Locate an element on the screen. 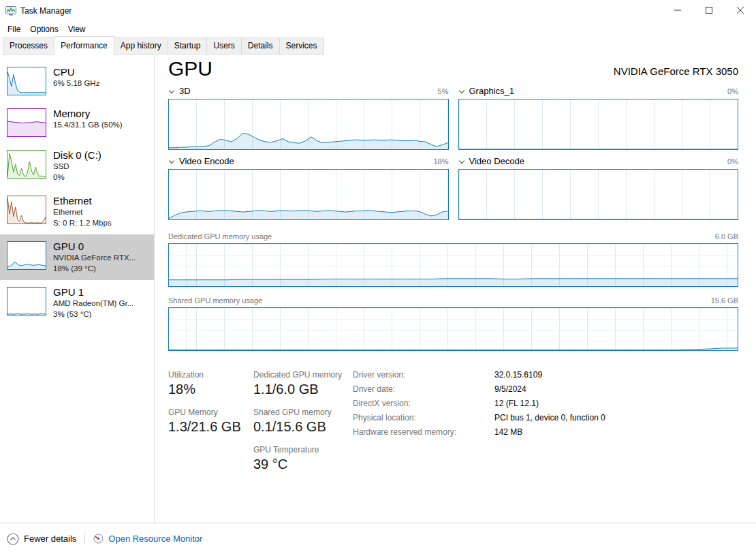 The height and width of the screenshot is (554, 756). tab-performance: Performance is located at coordinates (84, 45).